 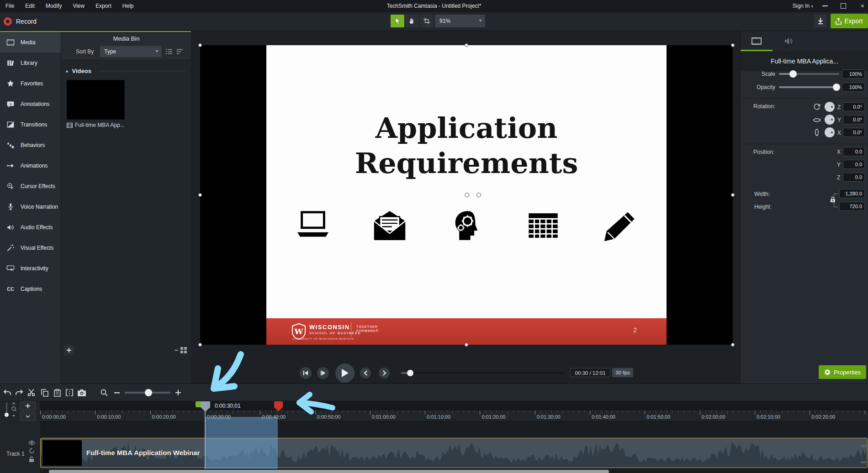 What do you see at coordinates (809, 74) in the screenshot?
I see `scale-slider` at bounding box center [809, 74].